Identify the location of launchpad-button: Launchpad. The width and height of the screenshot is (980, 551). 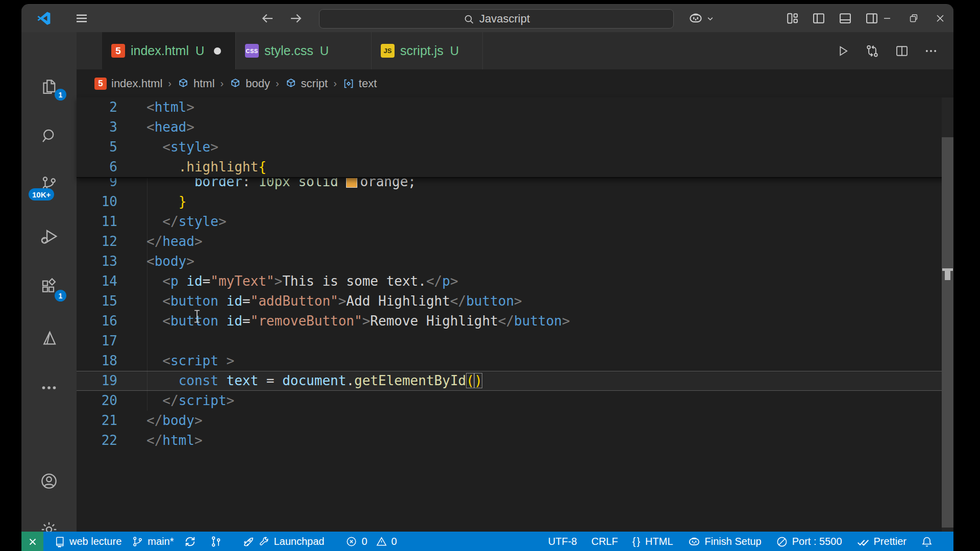
(283, 542).